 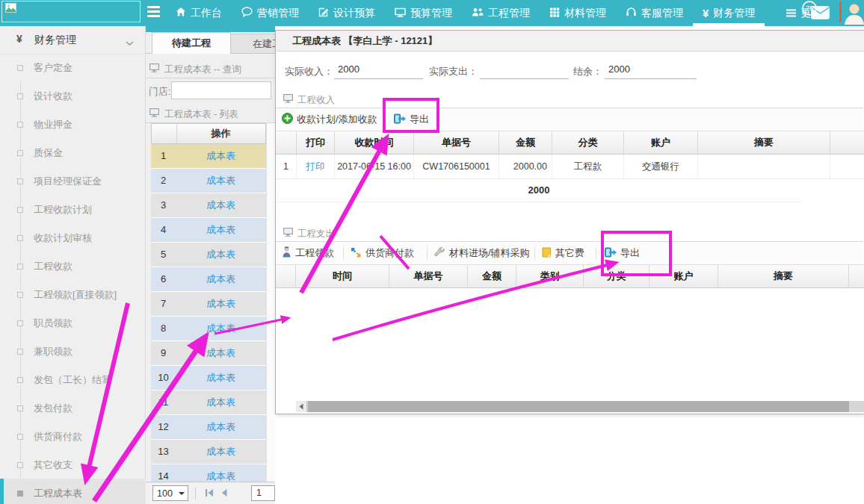 I want to click on nav-marketing: 营销管理, so click(x=271, y=13).